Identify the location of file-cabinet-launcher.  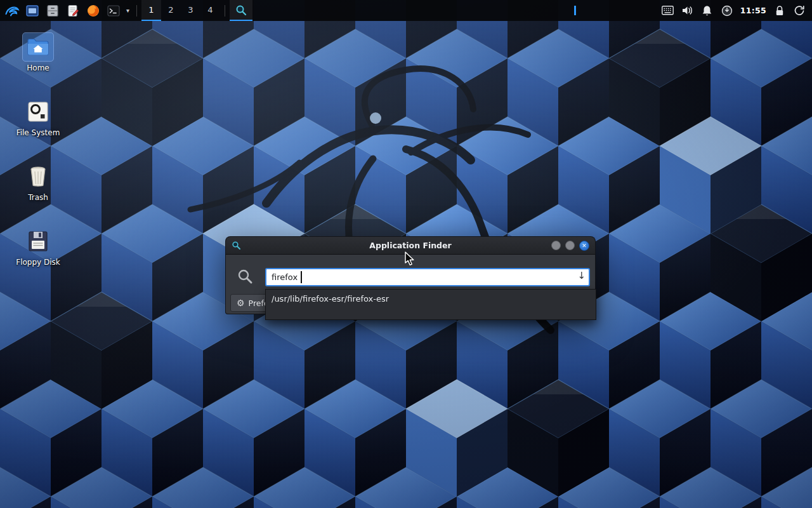
(53, 10).